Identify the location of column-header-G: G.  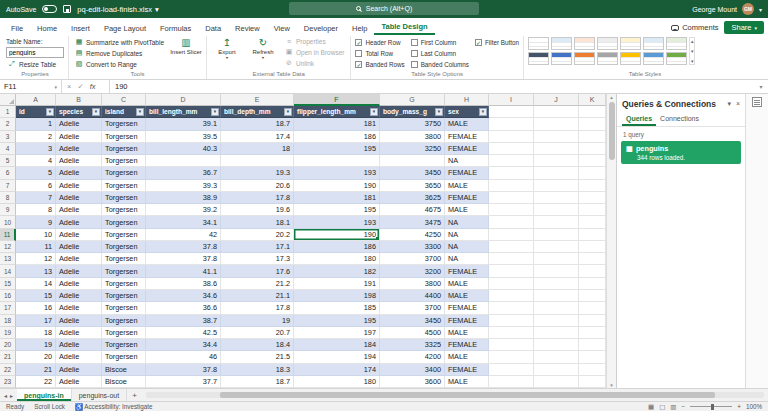
(412, 100).